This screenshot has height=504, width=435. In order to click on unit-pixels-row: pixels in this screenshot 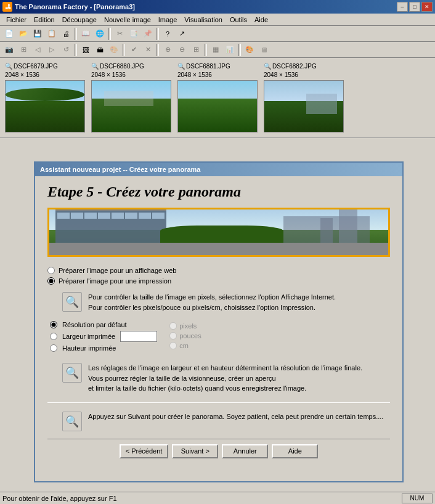, I will do `click(185, 326)`.